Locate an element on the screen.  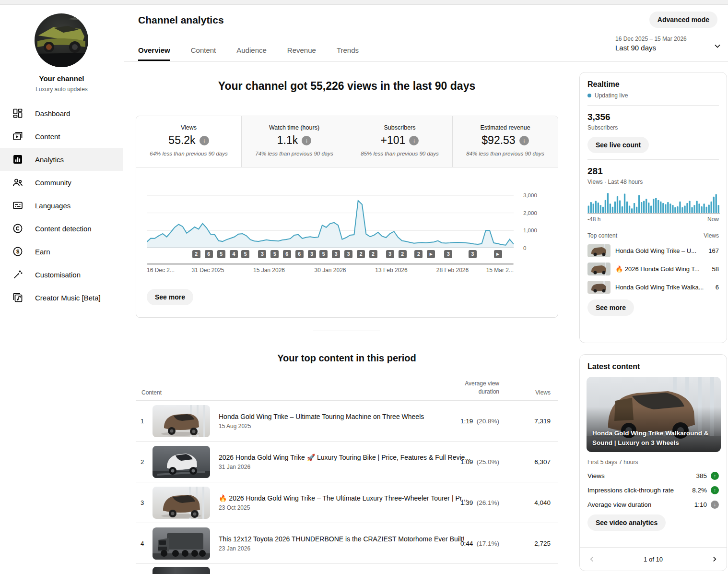
views-count: 7,319 is located at coordinates (542, 421).